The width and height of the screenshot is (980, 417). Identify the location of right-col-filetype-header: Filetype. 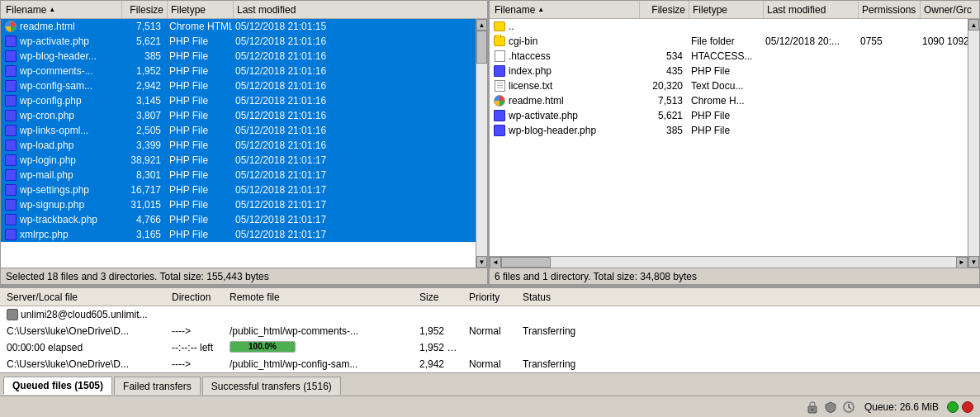
(727, 10).